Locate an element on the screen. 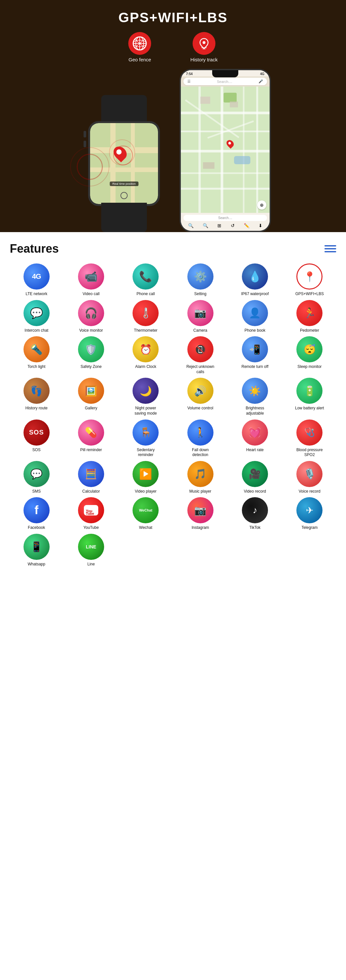 Image resolution: width=346 pixels, height=980 pixels. feature-label-telegram: Telegram is located at coordinates (309, 528).